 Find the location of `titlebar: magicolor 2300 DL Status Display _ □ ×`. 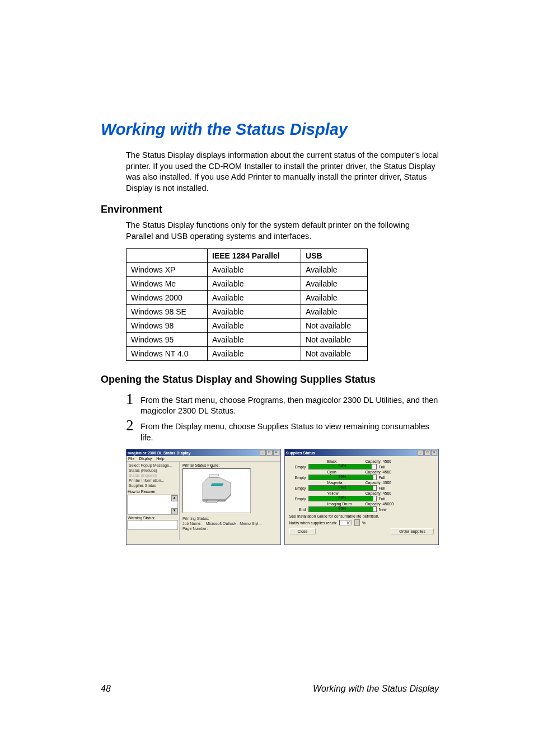

titlebar: magicolor 2300 DL Status Display _ □ × is located at coordinates (204, 453).